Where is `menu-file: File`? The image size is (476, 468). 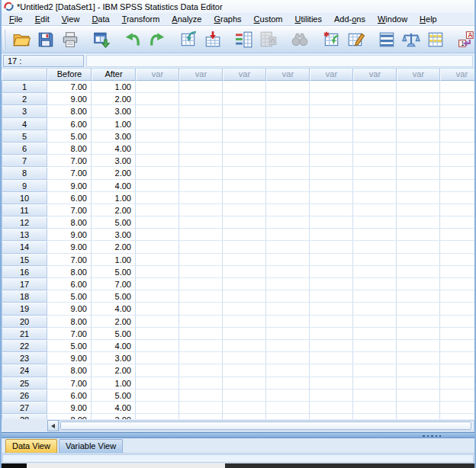
menu-file: File is located at coordinates (16, 20).